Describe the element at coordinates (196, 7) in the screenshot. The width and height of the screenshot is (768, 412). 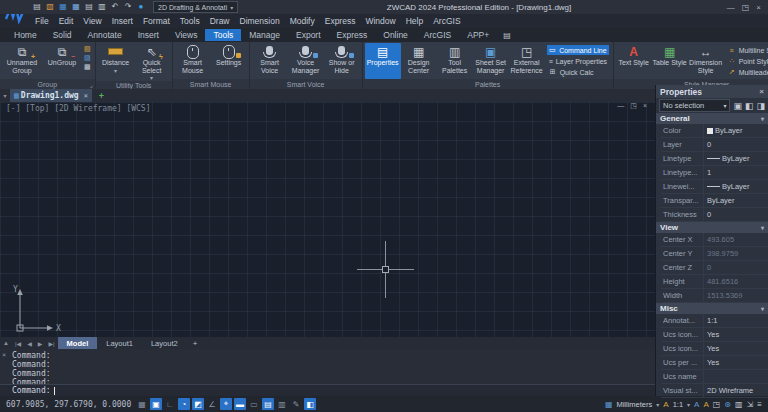
I see `workspace-dropdown: 2D Drafting & Annotati ▾` at that location.